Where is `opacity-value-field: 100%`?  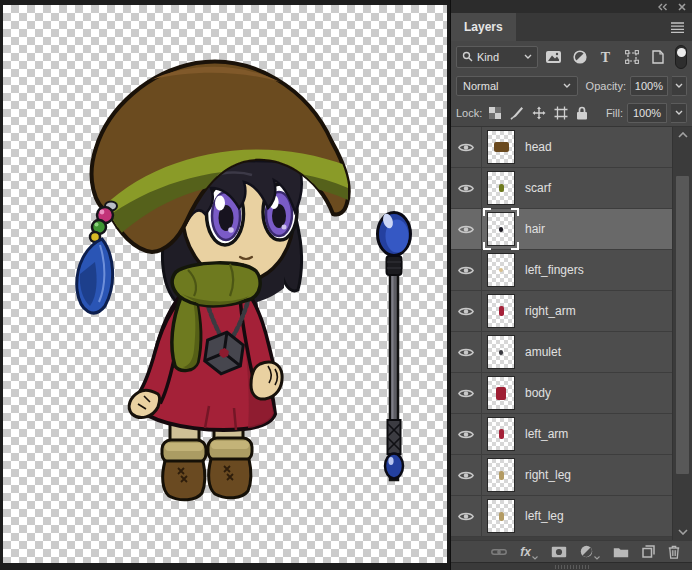
opacity-value-field: 100% is located at coordinates (649, 86).